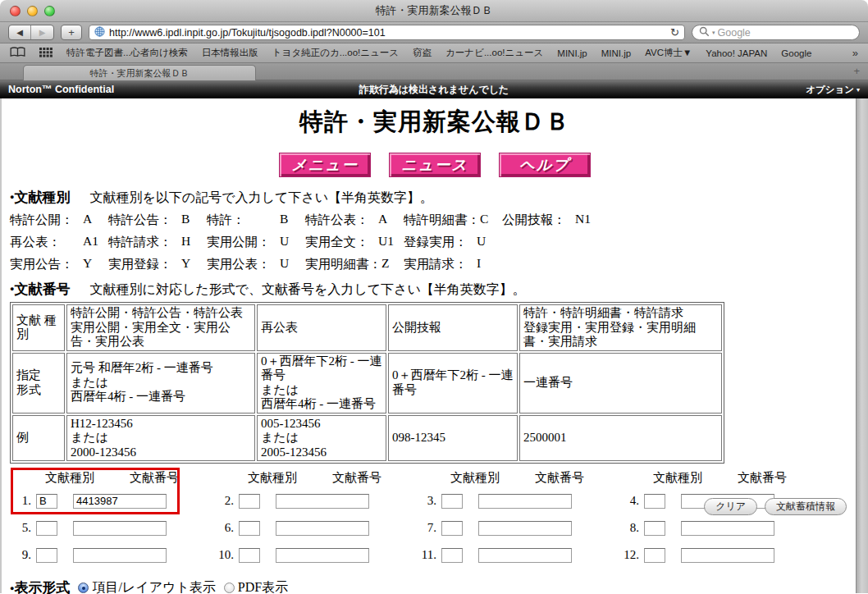 This screenshot has height=594, width=868. What do you see at coordinates (39, 383) in the screenshot?
I see `table-row-label: 指定 形式` at bounding box center [39, 383].